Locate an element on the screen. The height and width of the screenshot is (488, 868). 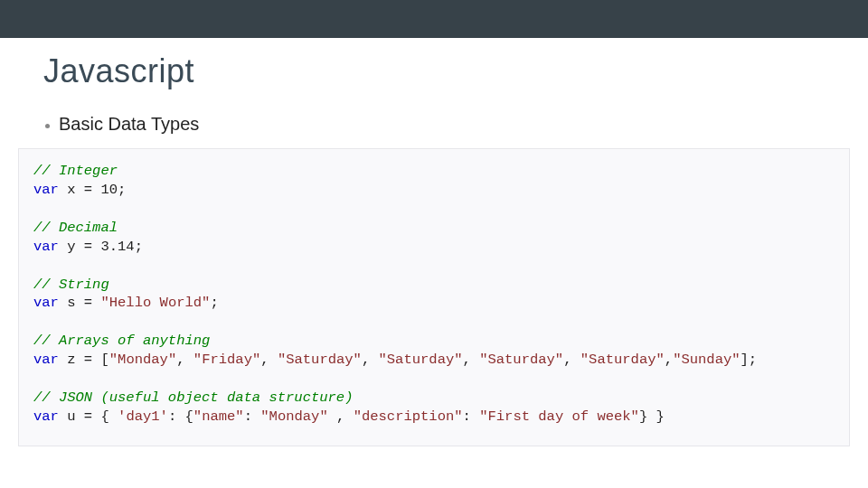
code-comment: // String is located at coordinates (71, 285).